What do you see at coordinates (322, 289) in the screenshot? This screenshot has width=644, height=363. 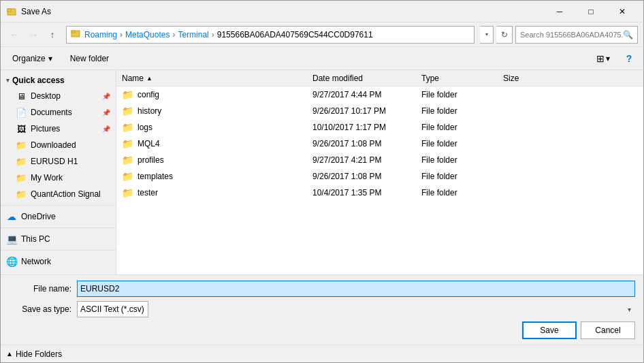 I see `filename-row: File name:` at bounding box center [322, 289].